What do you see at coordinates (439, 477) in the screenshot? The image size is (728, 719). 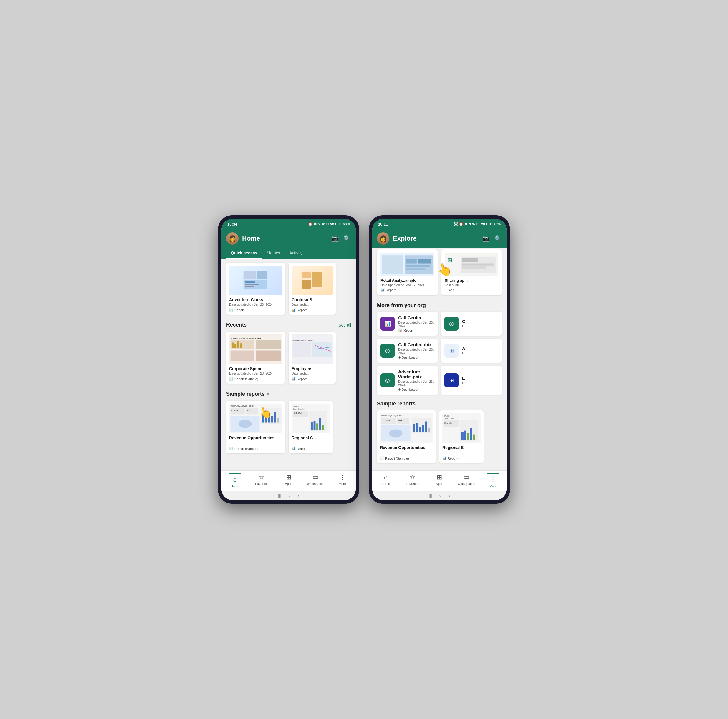 I see `apps-icon-2: ⊞` at bounding box center [439, 477].